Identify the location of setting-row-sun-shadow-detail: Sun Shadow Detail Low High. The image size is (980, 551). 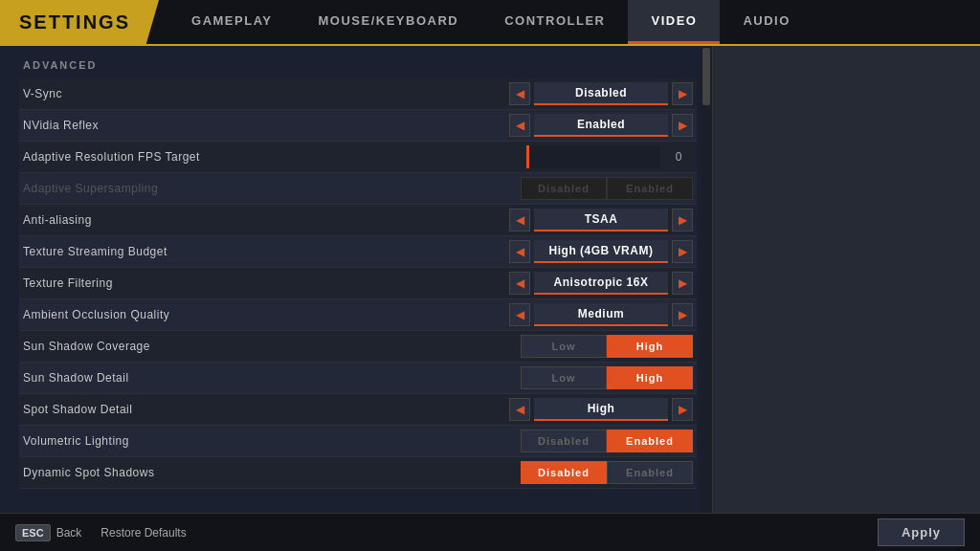
(358, 379).